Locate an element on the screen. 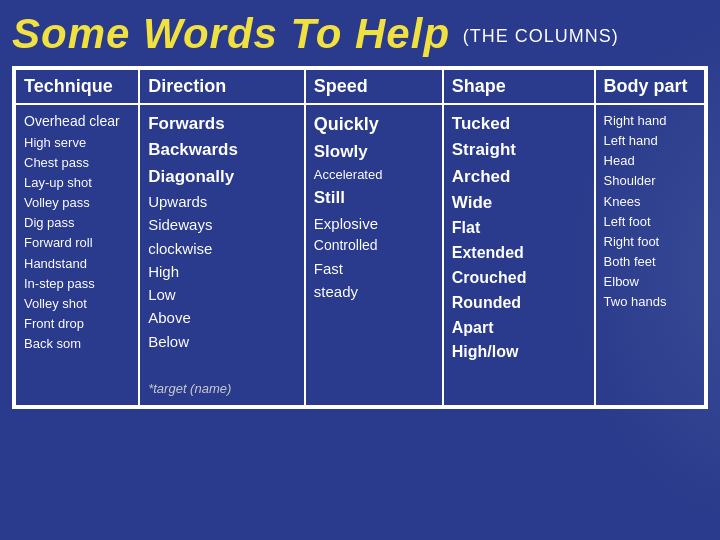 This screenshot has height=540, width=720. list-item: Volley shot is located at coordinates (77, 304).